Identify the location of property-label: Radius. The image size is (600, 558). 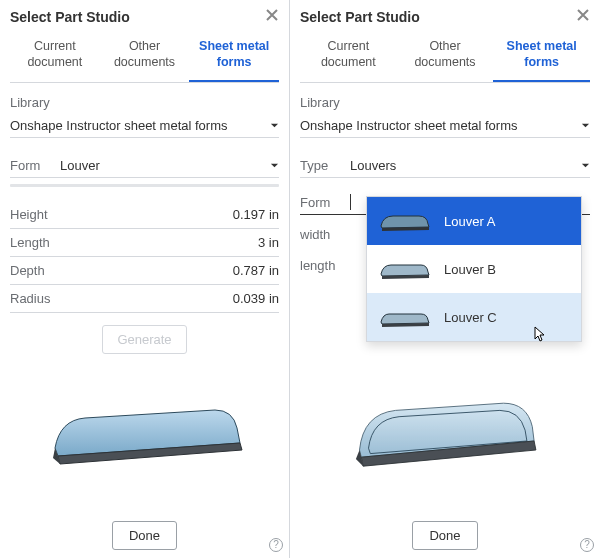
(30, 298).